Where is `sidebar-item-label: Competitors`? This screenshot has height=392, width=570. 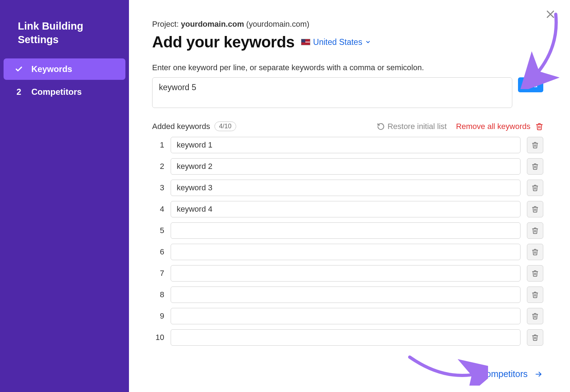
sidebar-item-label: Competitors is located at coordinates (56, 92).